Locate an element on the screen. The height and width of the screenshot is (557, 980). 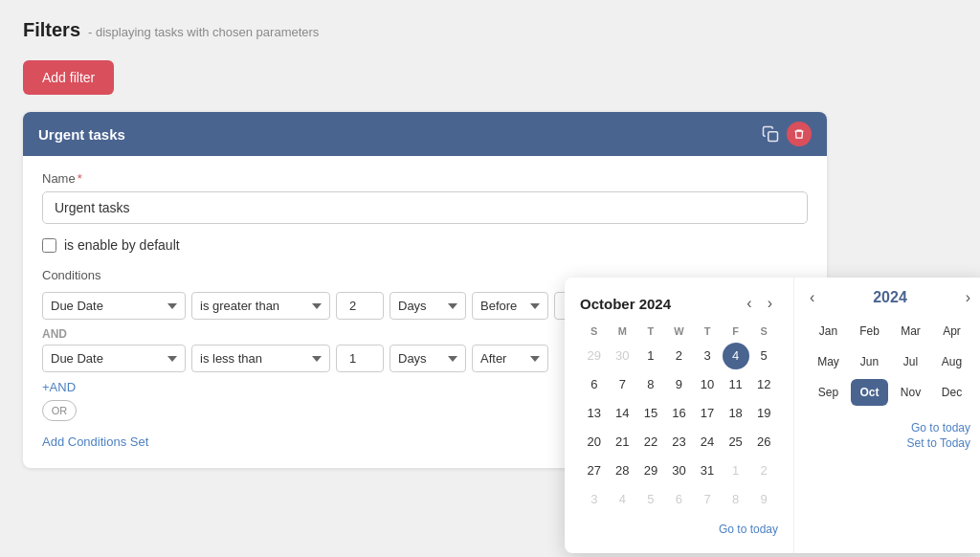
calendar-week: 293012345 is located at coordinates (679, 356).